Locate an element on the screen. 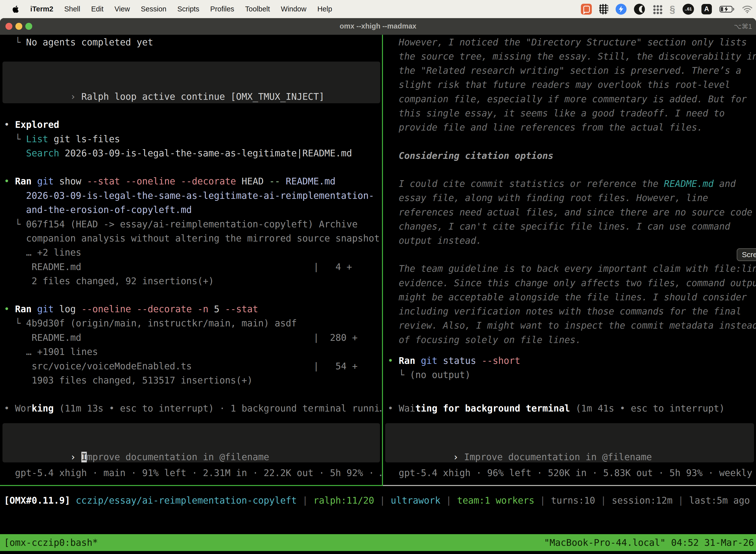  terminal-line: └ List git ls-files is located at coordinates (62, 140).